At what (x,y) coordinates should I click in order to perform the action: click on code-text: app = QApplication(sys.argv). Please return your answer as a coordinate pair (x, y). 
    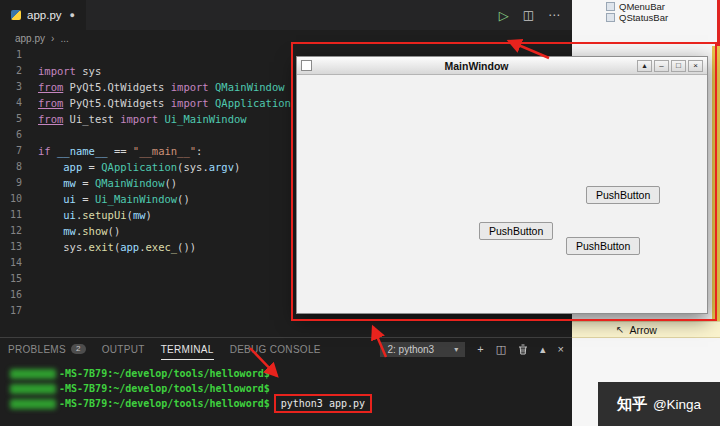
    Looking at the image, I should click on (139, 167).